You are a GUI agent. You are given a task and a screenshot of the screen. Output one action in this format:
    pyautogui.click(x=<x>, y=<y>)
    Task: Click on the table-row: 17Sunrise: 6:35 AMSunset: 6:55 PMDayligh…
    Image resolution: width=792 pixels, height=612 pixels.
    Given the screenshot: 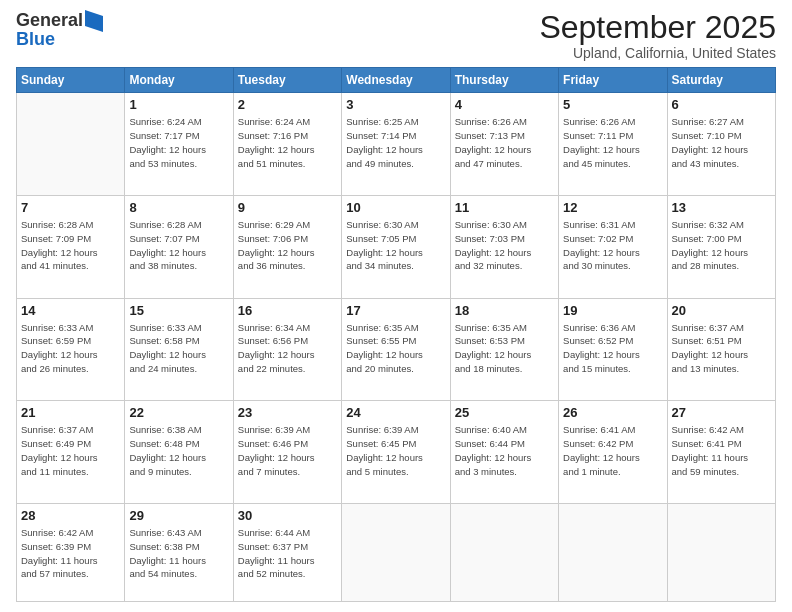 What is the action you would take?
    pyautogui.click(x=396, y=350)
    